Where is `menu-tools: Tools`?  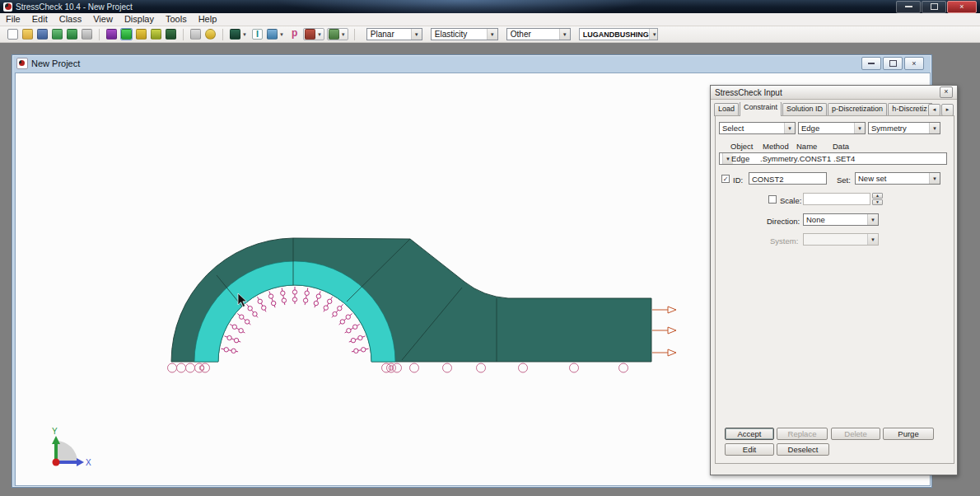 menu-tools: Tools is located at coordinates (176, 20).